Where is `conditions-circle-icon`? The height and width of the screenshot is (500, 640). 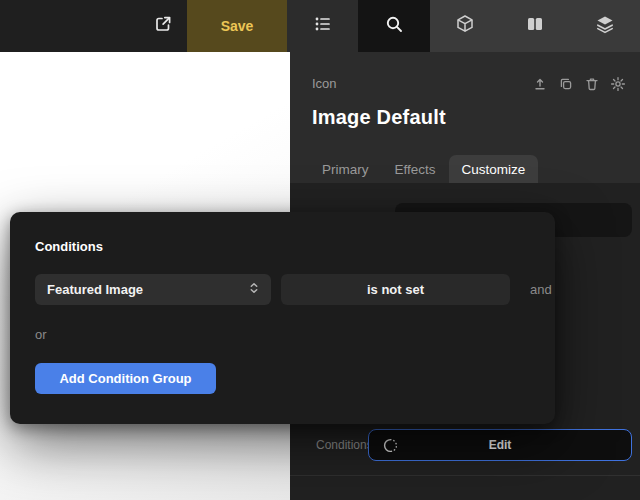
conditions-circle-icon is located at coordinates (390, 448).